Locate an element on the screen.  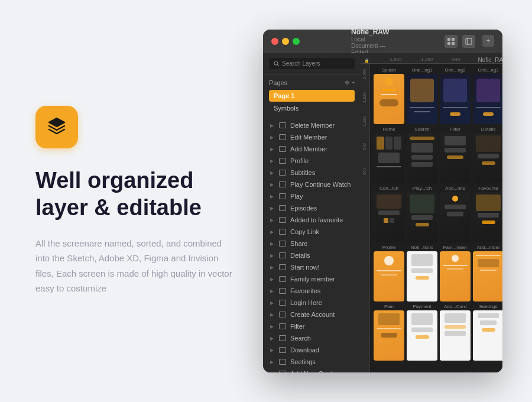
screen-item: Profile is located at coordinates (389, 273).